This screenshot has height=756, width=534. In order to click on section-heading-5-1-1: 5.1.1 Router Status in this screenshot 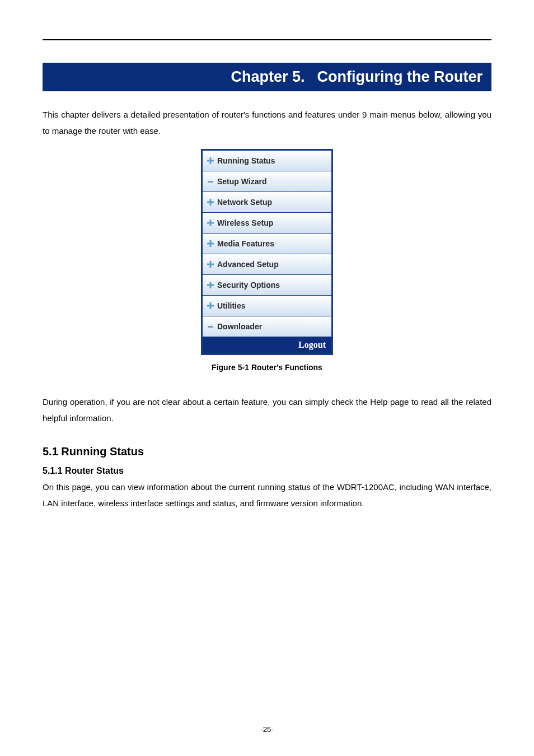, I will do `click(267, 471)`.